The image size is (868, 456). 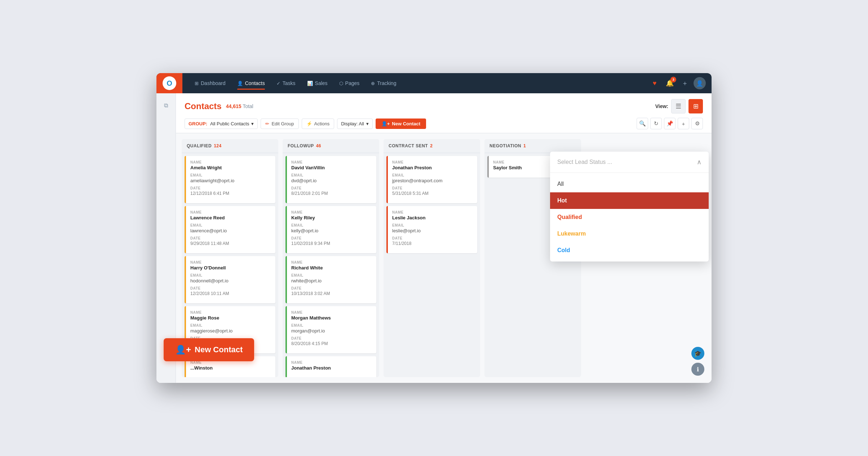 What do you see at coordinates (169, 83) in the screenshot?
I see `nav-logo: O` at bounding box center [169, 83].